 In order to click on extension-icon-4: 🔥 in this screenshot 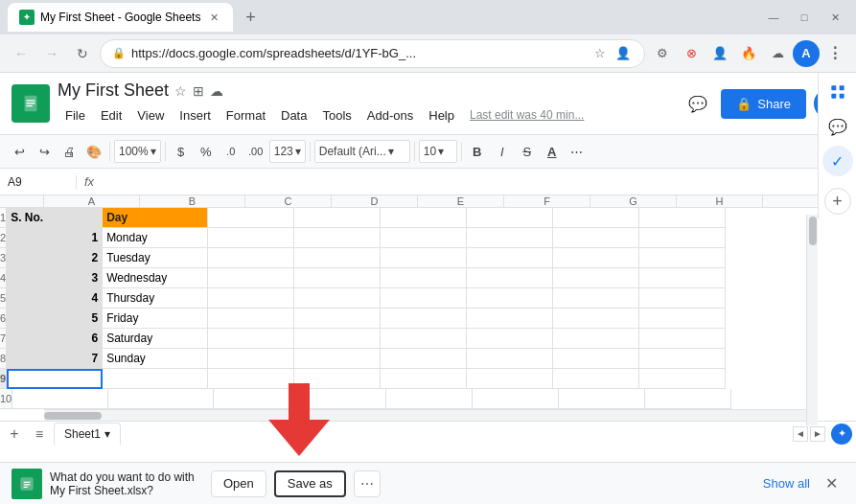, I will do `click(749, 54)`.